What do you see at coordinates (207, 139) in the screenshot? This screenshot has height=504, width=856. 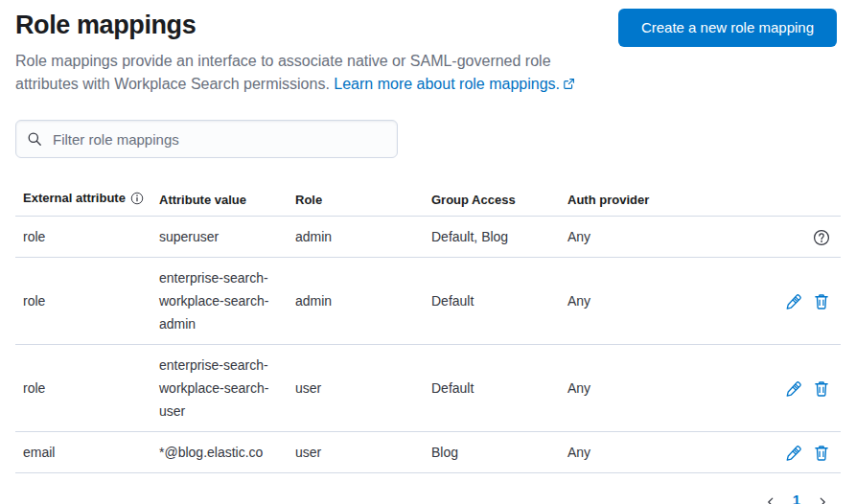 I see `filter-role-mappings-input` at bounding box center [207, 139].